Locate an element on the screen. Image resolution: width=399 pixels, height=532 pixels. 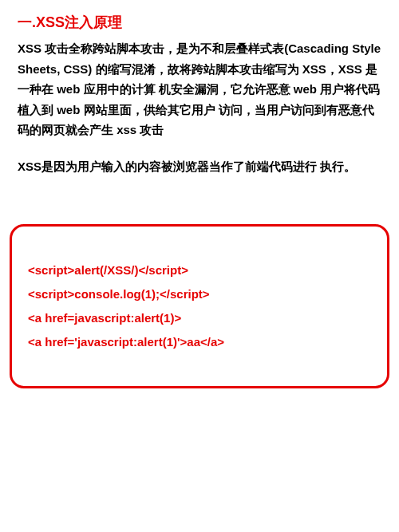
code-line-2: <script>console.log(1);</script> is located at coordinates (200, 294).